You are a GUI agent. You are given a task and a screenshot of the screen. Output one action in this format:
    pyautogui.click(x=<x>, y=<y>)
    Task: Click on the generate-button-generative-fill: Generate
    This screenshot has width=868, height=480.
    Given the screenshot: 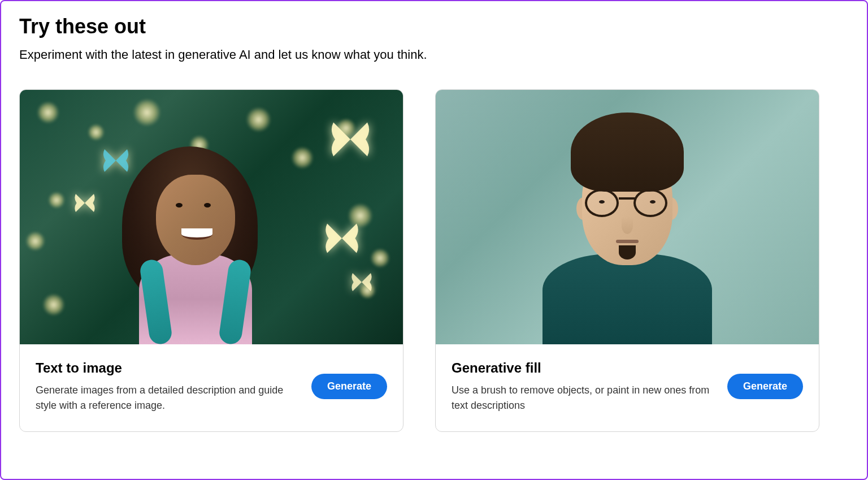 What is the action you would take?
    pyautogui.click(x=765, y=387)
    